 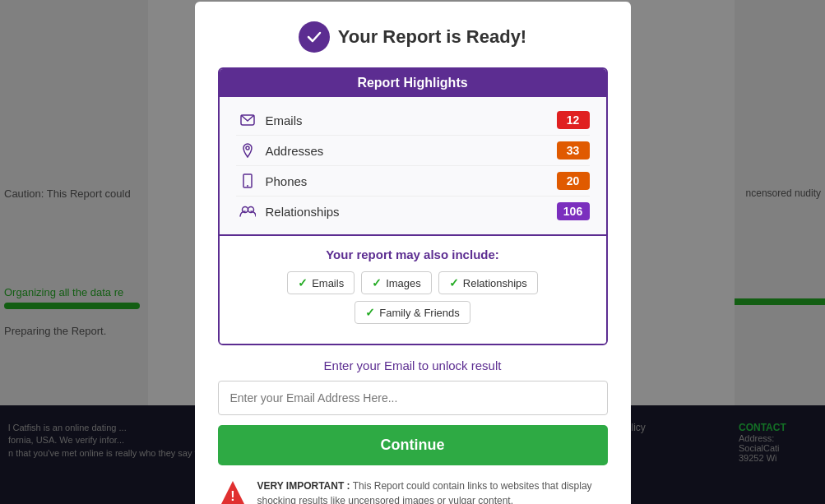 I want to click on tag-family-friends: ✓ Family & Friends, so click(x=413, y=312).